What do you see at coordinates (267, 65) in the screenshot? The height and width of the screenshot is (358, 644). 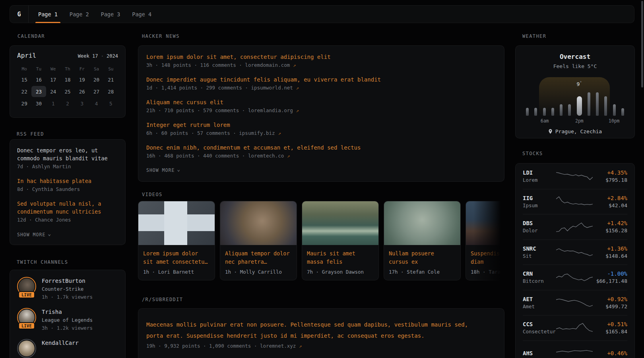 I see `hn-item-domain: loremdomain.com` at bounding box center [267, 65].